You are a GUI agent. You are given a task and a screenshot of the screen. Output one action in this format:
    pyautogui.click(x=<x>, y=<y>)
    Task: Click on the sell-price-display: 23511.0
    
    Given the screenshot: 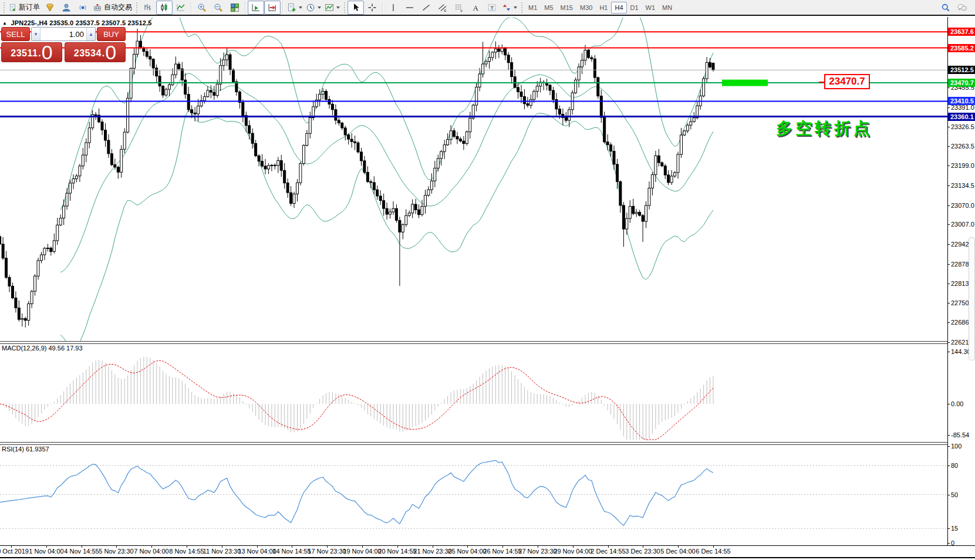 What is the action you would take?
    pyautogui.click(x=32, y=52)
    